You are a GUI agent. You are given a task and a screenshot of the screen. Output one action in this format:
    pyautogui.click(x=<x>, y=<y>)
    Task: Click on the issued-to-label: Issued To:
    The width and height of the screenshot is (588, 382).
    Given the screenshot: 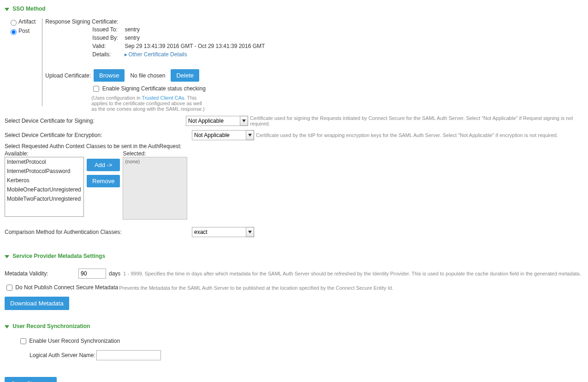 What is the action you would take?
    pyautogui.click(x=105, y=30)
    